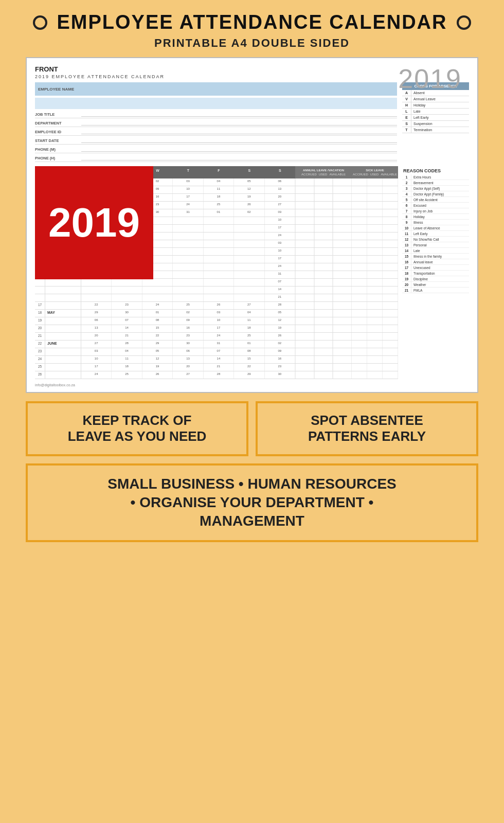 The height and width of the screenshot is (823, 504). I want to click on day-header-cell: F, so click(219, 172).